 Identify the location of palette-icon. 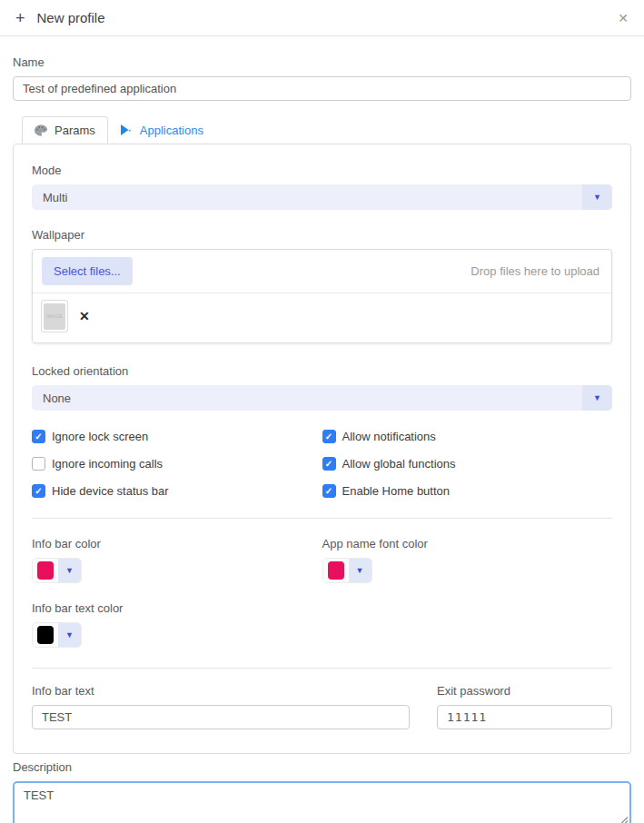
(41, 131).